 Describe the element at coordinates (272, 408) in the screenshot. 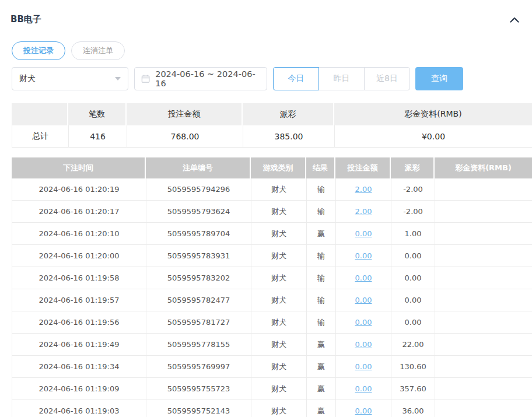

I see `table-row: 2024-06-16 01:19:035059595752143财犬赢0.003…` at that location.